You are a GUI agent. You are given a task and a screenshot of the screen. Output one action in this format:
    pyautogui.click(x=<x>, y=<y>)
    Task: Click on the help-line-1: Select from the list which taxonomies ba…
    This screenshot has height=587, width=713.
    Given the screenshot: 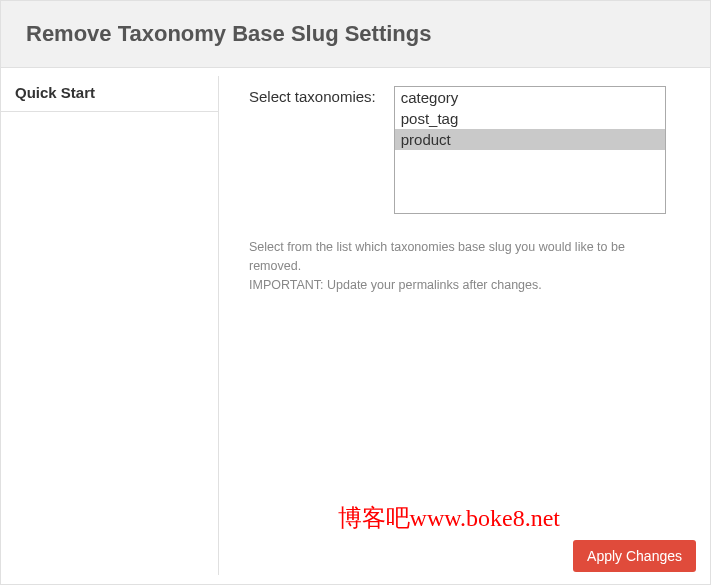 What is the action you would take?
    pyautogui.click(x=464, y=257)
    